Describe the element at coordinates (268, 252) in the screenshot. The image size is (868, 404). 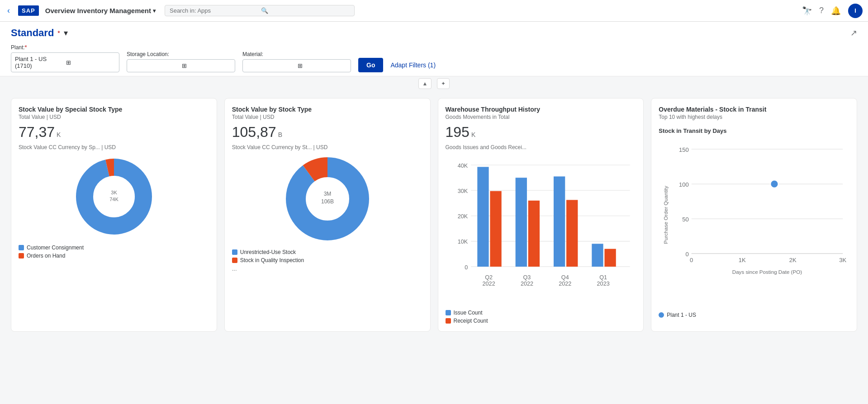
I see `legend-label: Unrestricted-Use Stock` at that location.